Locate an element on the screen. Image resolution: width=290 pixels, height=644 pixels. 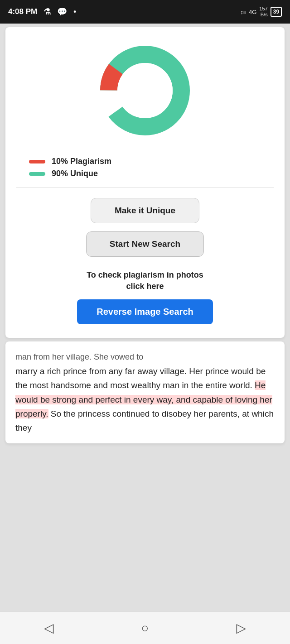
signal-icon: ↕ᵢᵢᵢ is located at coordinates (243, 12).